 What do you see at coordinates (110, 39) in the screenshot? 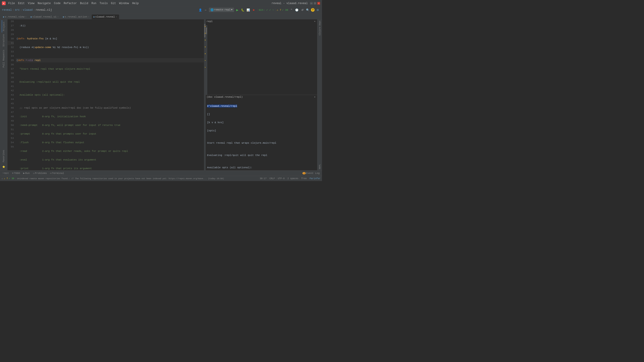
I see `code-line-28: (defn- hydrate-fns [m & ks]` at bounding box center [110, 39].